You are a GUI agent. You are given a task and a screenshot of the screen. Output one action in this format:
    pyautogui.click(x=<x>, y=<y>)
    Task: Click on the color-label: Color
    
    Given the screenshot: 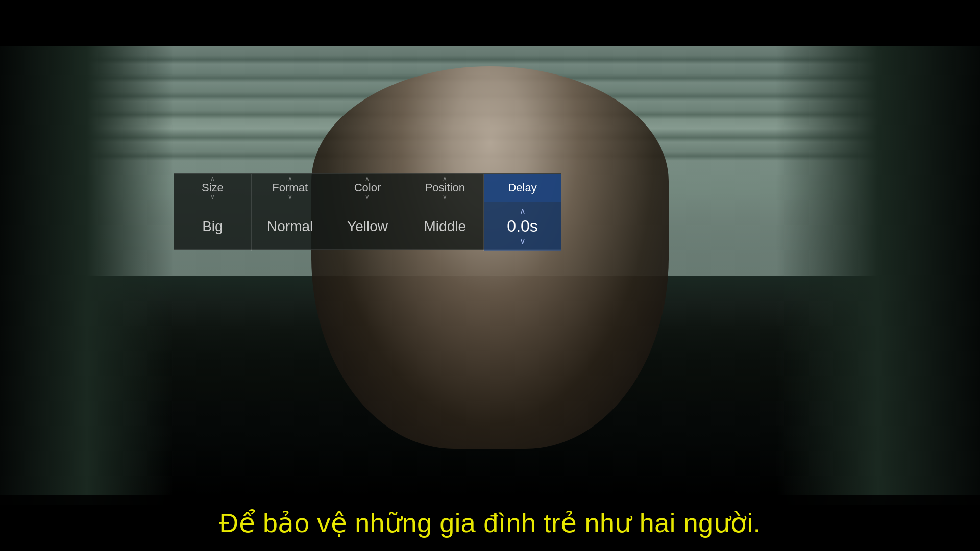 What is the action you would take?
    pyautogui.click(x=368, y=188)
    